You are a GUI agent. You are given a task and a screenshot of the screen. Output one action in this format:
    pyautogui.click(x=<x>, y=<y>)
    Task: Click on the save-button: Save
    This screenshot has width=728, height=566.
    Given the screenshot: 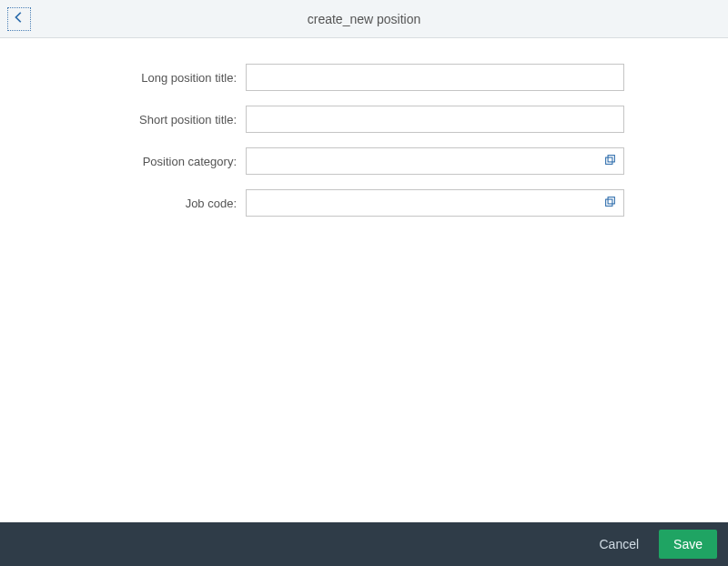 What is the action you would take?
    pyautogui.click(x=688, y=544)
    